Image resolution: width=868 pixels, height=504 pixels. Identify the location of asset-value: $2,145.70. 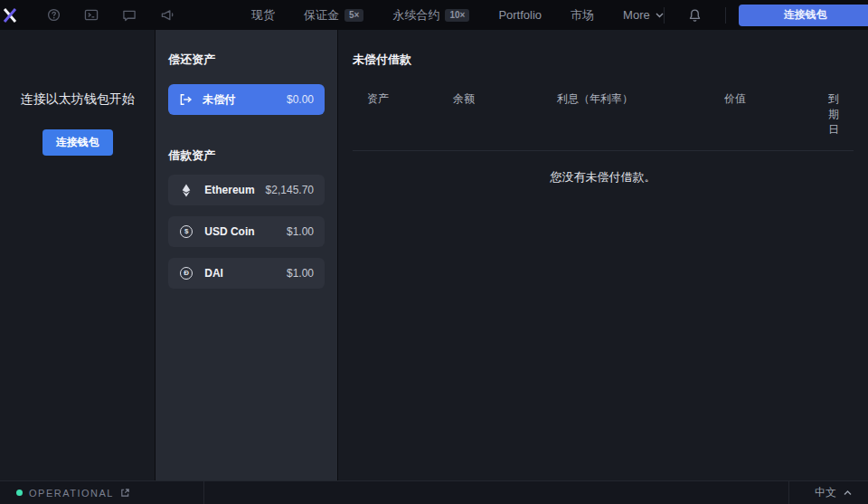
(289, 190).